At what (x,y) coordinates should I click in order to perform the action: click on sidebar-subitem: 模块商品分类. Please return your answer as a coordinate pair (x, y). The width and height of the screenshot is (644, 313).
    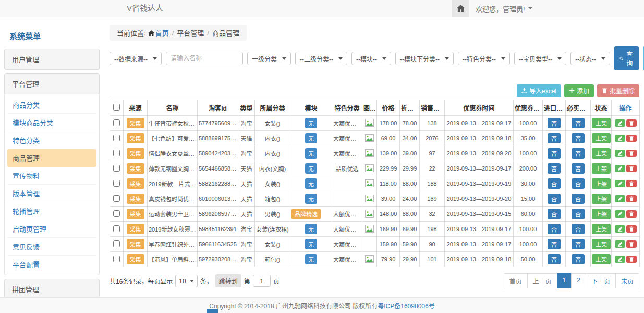
    Looking at the image, I should click on (52, 123).